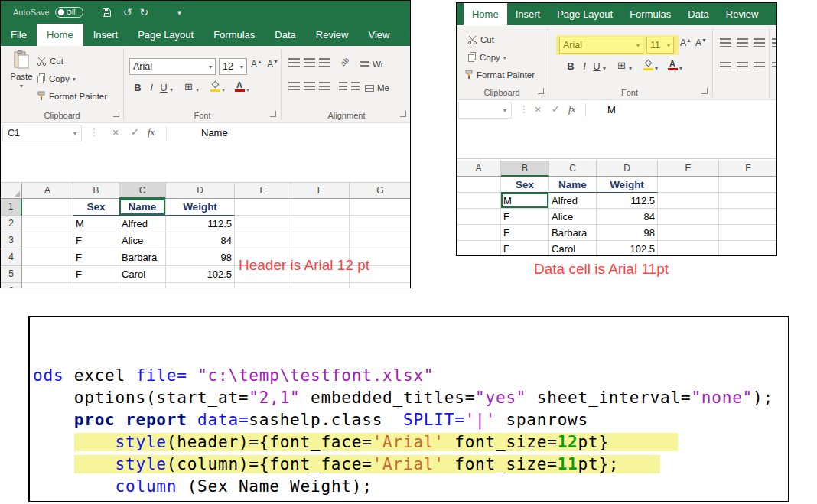  Describe the element at coordinates (257, 64) in the screenshot. I see `grow-font-icon: A▲` at that location.